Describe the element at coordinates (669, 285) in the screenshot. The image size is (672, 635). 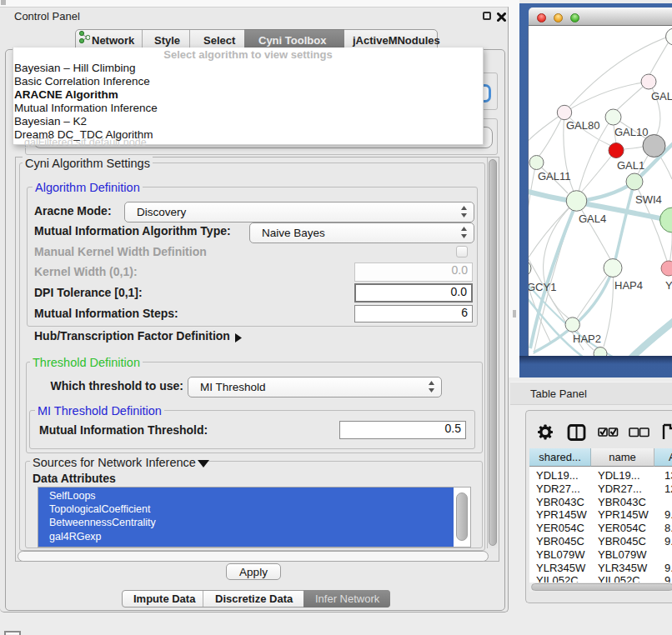
I see `svg-text: Y` at that location.